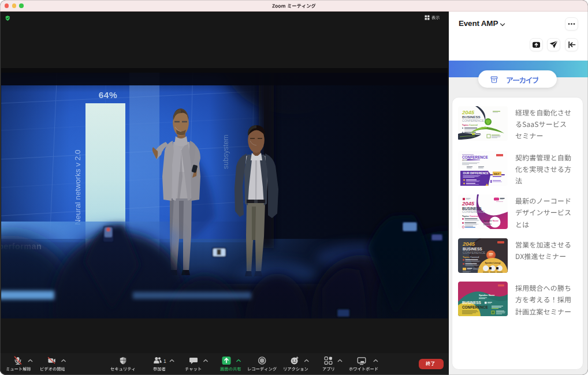 The image size is (588, 375). What do you see at coordinates (165, 361) in the screenshot?
I see `svg-text: 1` at bounding box center [165, 361].